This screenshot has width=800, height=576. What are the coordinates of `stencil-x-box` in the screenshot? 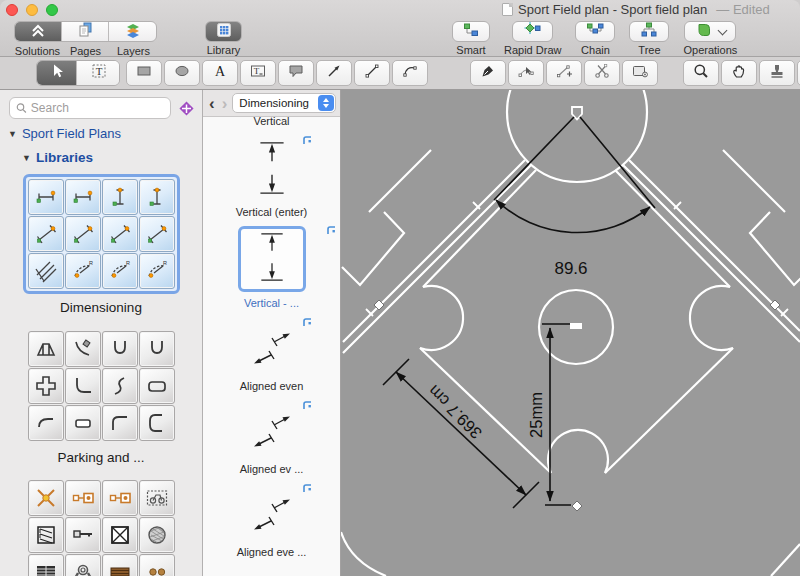 It's located at (120, 535).